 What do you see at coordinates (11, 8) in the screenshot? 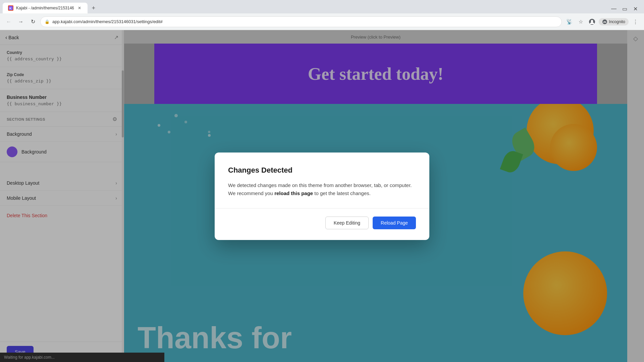
I see `tab-favicon: K` at bounding box center [11, 8].